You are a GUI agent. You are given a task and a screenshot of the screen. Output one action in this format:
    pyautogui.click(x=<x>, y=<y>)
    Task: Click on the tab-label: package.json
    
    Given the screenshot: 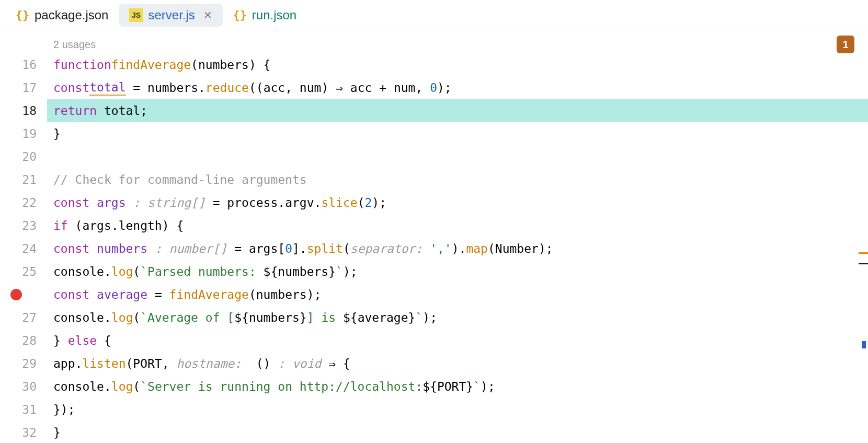 What is the action you would take?
    pyautogui.click(x=71, y=15)
    